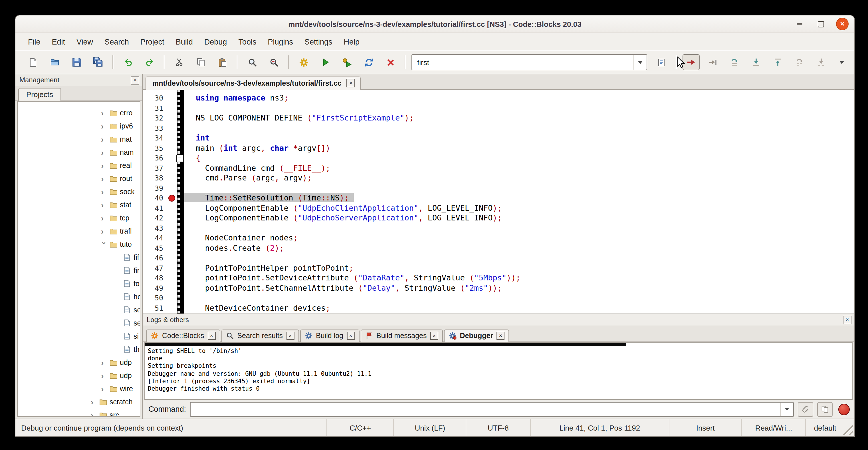 The width and height of the screenshot is (868, 450). What do you see at coordinates (79, 179) in the screenshot?
I see `tree-item: ›rout` at bounding box center [79, 179].